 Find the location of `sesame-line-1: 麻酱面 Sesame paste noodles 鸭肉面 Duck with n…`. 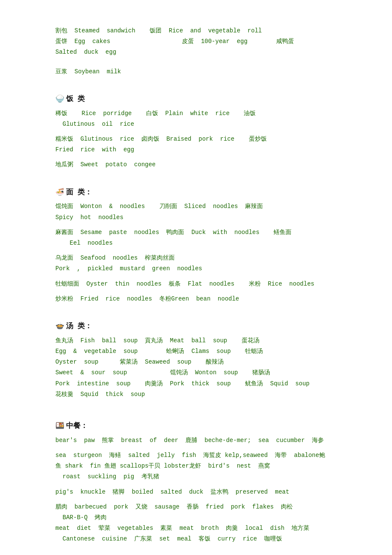

sesame-line-1: 麻酱面 Sesame paste noodles 鸭肉面 Duck with n… is located at coordinates (196, 233).